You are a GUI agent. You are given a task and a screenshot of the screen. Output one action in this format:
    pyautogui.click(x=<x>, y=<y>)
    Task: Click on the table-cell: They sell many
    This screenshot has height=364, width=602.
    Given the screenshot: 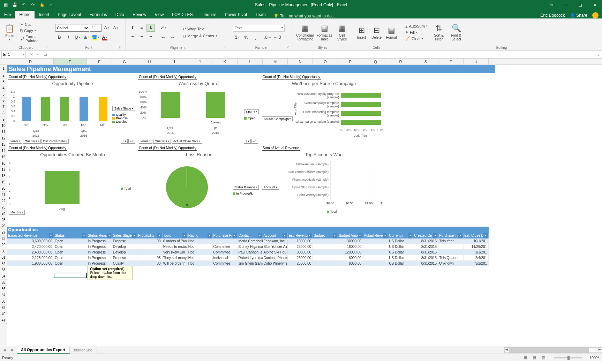 What is the action you would take?
    pyautogui.click(x=175, y=258)
    